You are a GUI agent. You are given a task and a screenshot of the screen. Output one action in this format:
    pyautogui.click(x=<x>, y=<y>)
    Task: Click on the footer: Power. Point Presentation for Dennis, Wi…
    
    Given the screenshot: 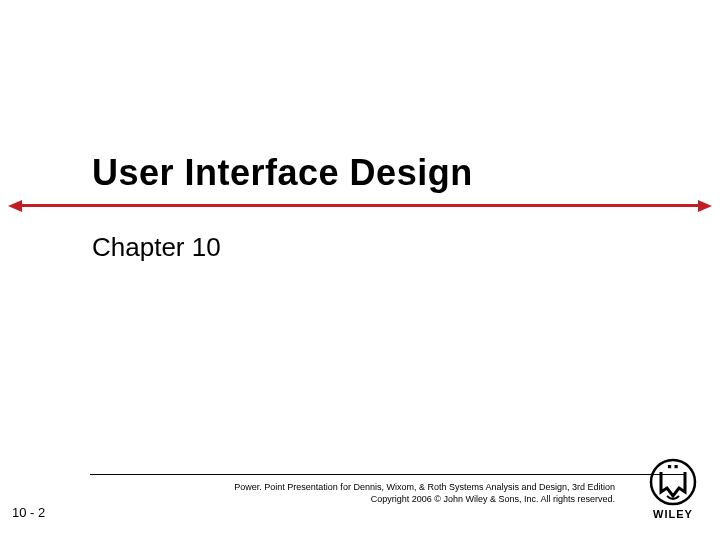 What is the action you would take?
    pyautogui.click(x=388, y=490)
    